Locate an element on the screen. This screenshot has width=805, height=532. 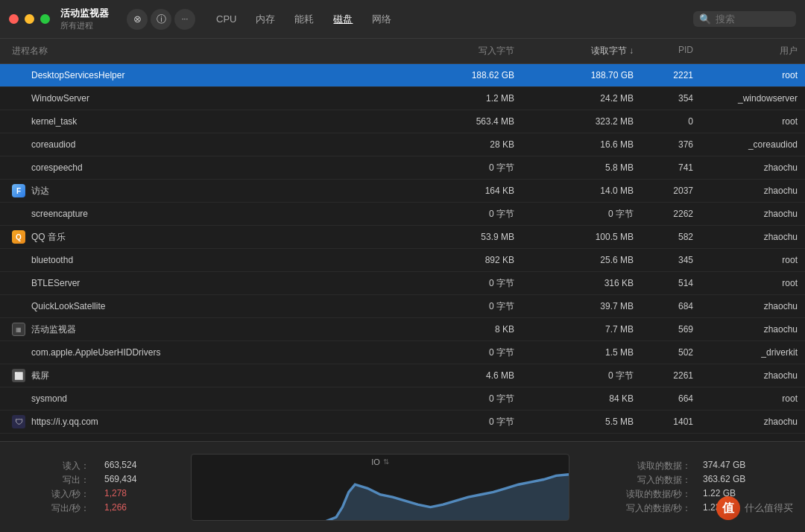
titlebar: 活动监视器 所有进程 ⊗ ⓘ ··· CPU内存能耗磁盘网络 🔍 is located at coordinates (402, 19).